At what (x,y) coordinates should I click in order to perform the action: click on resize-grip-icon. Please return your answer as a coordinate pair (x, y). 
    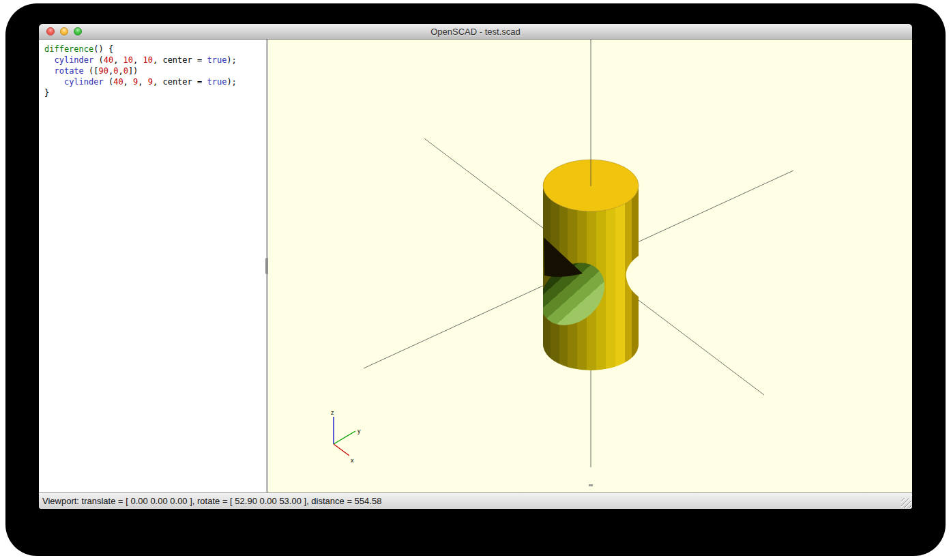
    Looking at the image, I should click on (906, 503).